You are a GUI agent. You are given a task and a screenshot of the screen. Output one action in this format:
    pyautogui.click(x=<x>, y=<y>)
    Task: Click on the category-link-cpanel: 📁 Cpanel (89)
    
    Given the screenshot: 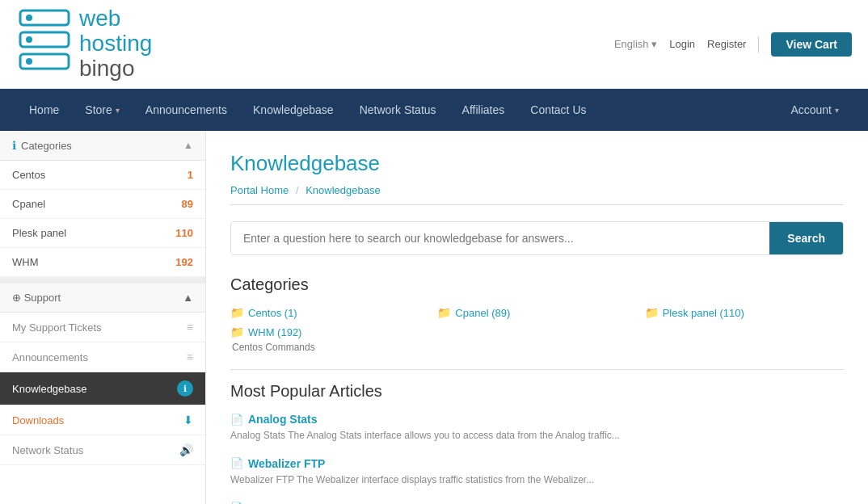 What is the action you would take?
    pyautogui.click(x=537, y=313)
    